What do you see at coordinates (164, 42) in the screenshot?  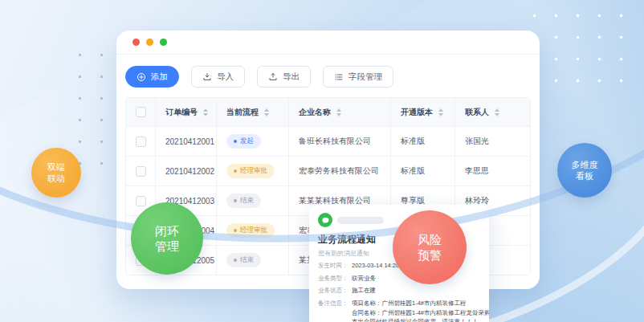 I see `maximize-window-button` at bounding box center [164, 42].